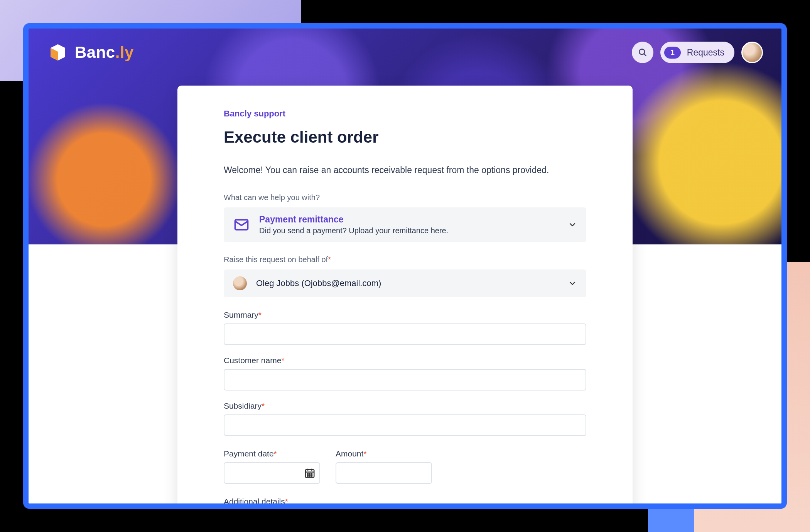 This screenshot has height=532, width=810. I want to click on search-button, so click(643, 52).